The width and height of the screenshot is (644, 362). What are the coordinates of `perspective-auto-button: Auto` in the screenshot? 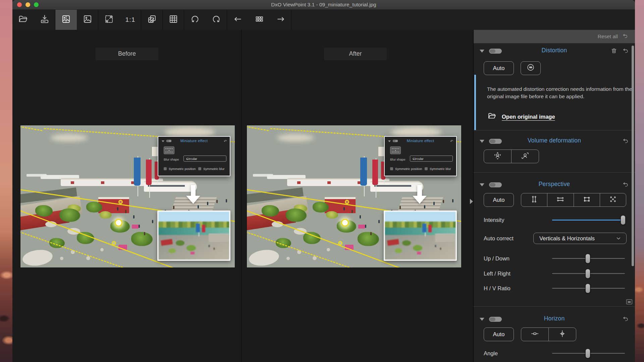 It's located at (499, 200).